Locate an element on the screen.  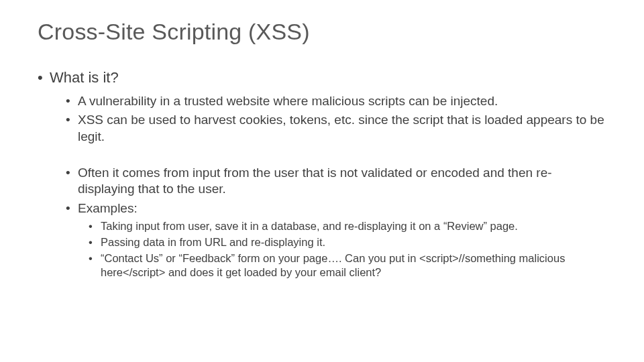
bullet-level3: Taking input from user, save it in a dat… is located at coordinates (322, 227).